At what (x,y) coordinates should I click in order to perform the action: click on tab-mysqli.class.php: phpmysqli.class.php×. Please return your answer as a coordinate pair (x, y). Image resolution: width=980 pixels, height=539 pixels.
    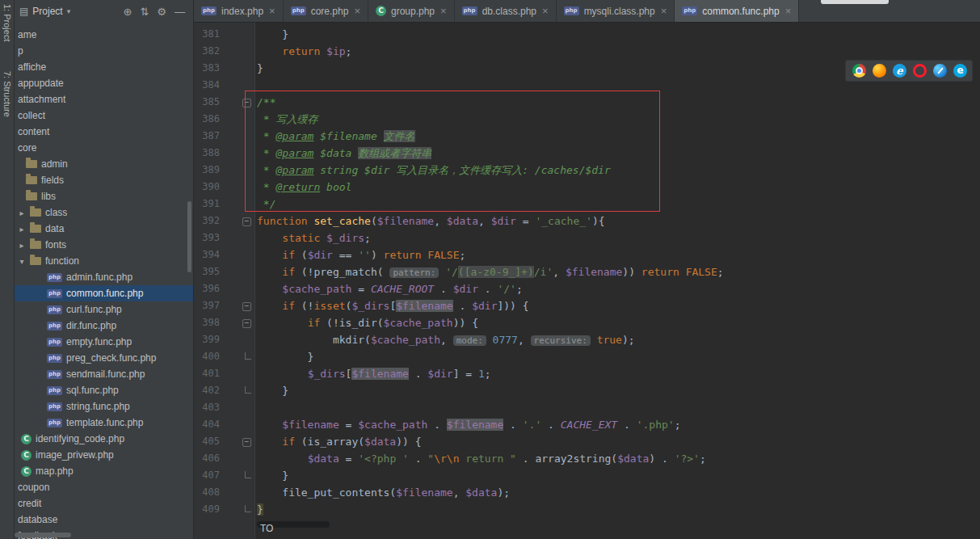
    Looking at the image, I should click on (616, 11).